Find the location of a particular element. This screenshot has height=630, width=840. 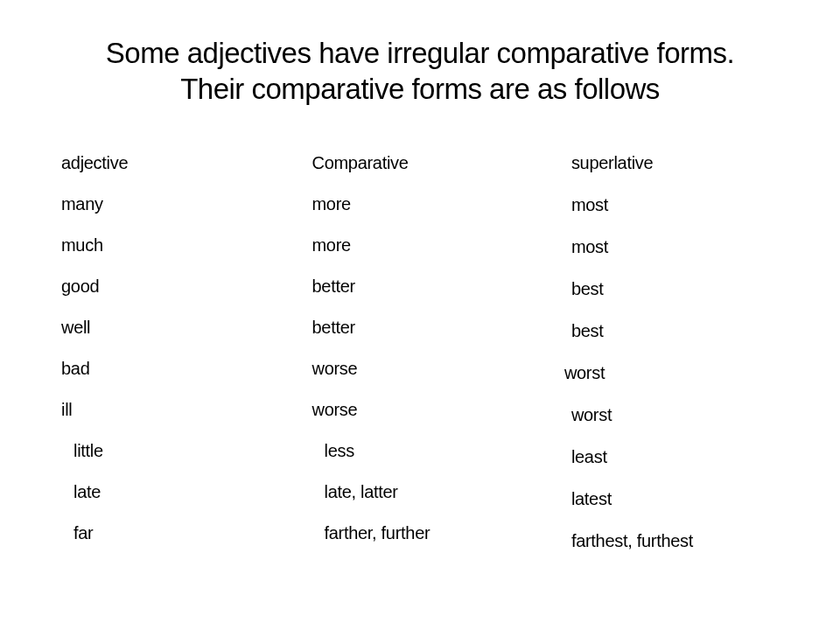

table-cell: little is located at coordinates (187, 452).